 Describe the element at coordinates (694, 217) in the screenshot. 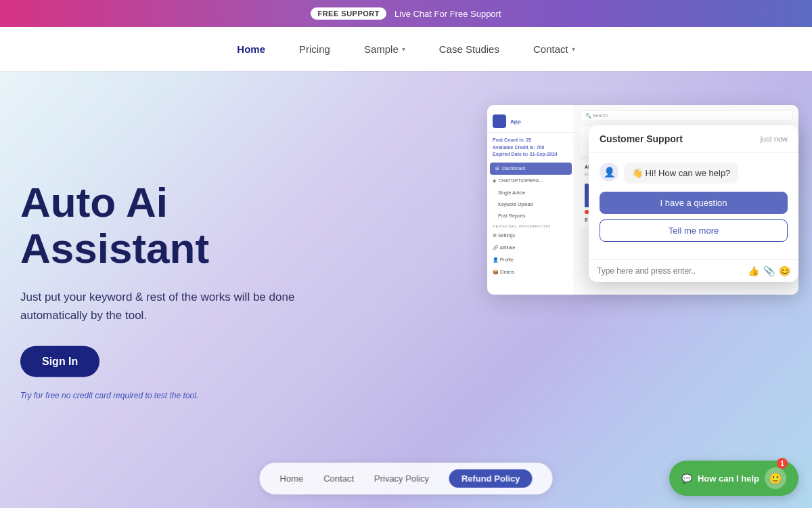

I see `chat-actions: I have a question Tell me more` at that location.